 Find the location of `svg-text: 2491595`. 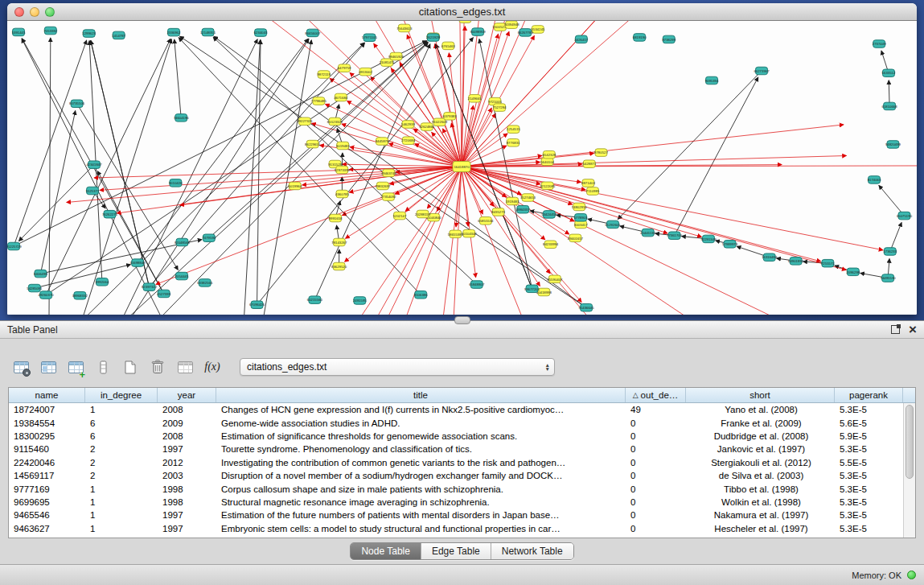

svg-text: 2491595 is located at coordinates (360, 301).